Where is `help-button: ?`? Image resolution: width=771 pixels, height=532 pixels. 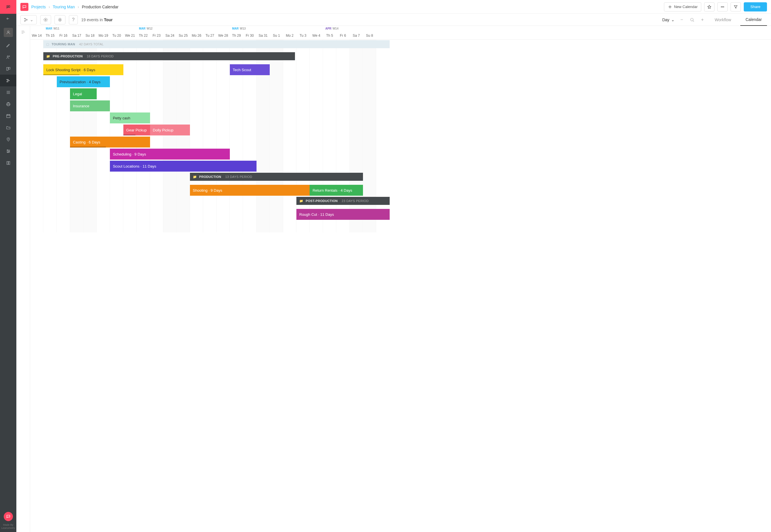 help-button: ? is located at coordinates (73, 20).